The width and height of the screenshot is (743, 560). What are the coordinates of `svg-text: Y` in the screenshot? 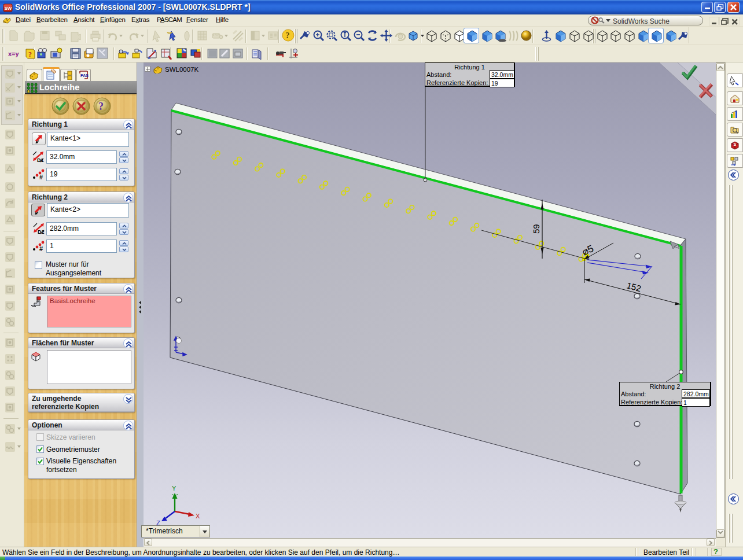 It's located at (174, 488).